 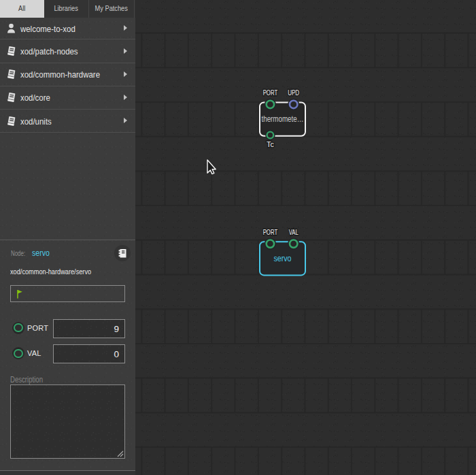 I want to click on svg-text: VAL, so click(x=294, y=232).